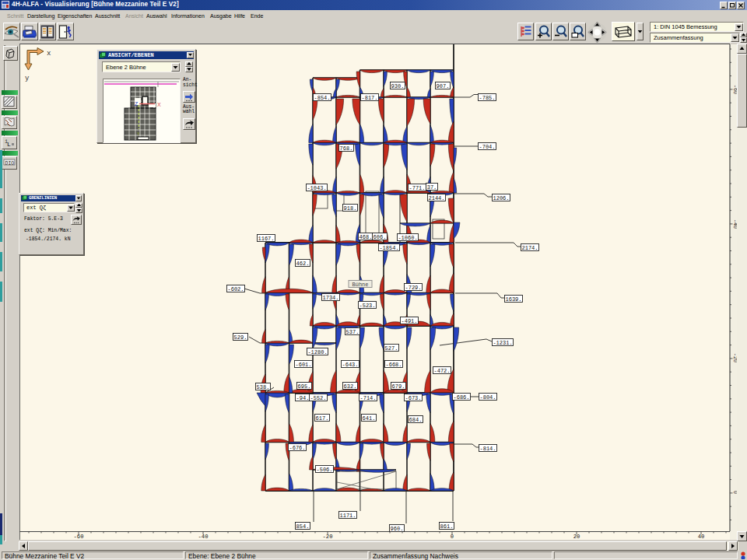  Describe the element at coordinates (347, 149) in the screenshot. I see `svg-text: 768.` at that location.